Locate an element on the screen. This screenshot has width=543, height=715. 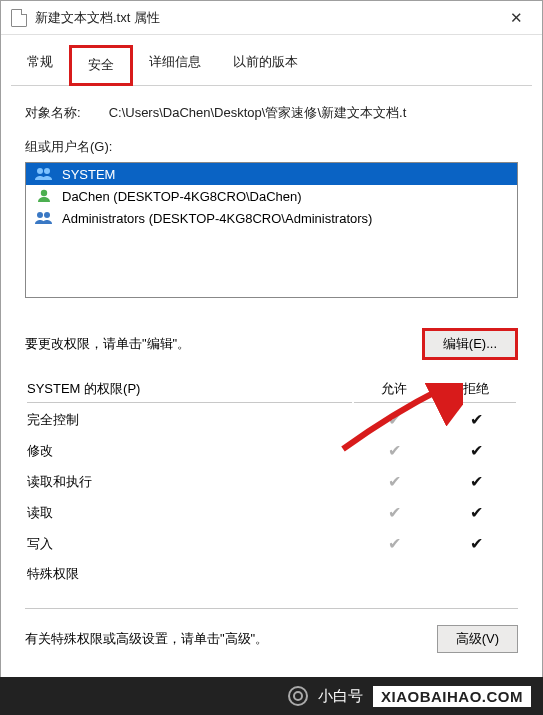
close-icon: ✕ is located at coordinates (516, 18).